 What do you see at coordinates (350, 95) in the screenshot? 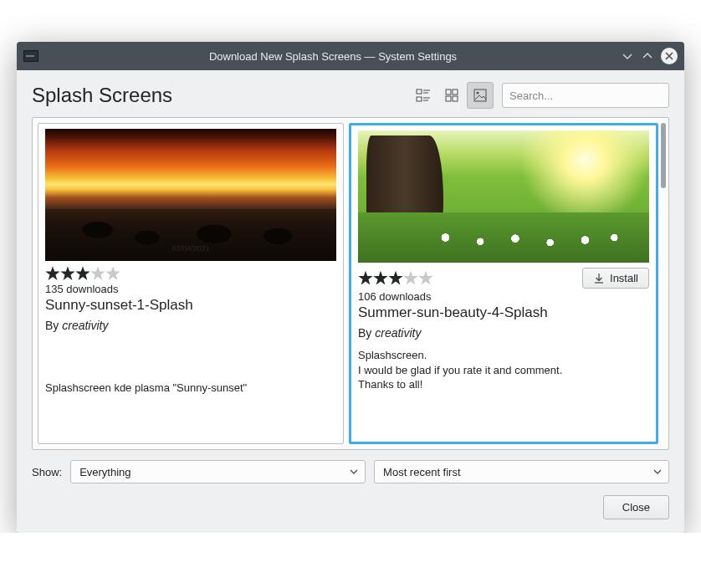
I see `header-row: Splash Screens` at bounding box center [350, 95].